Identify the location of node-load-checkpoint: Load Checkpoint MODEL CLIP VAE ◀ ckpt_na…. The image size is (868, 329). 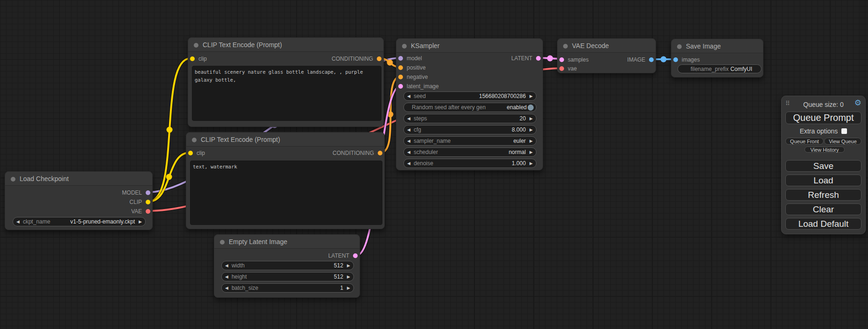
(78, 201).